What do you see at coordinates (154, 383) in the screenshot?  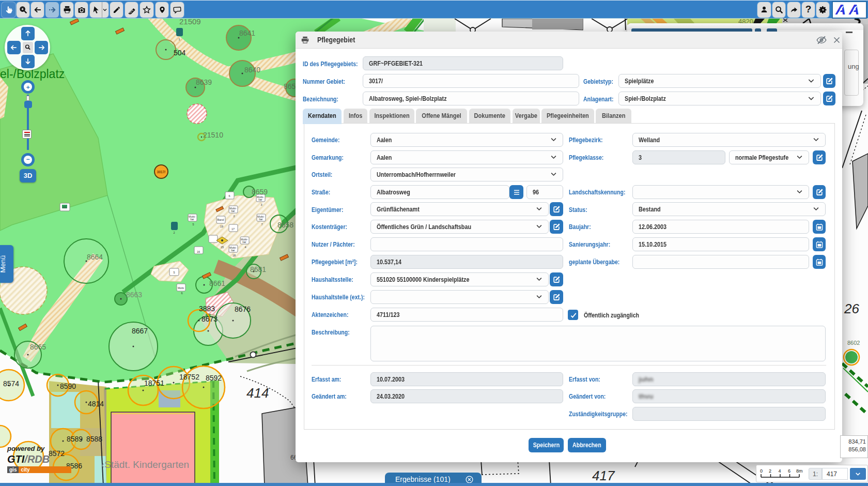 I see `svg-text: 18751` at bounding box center [154, 383].